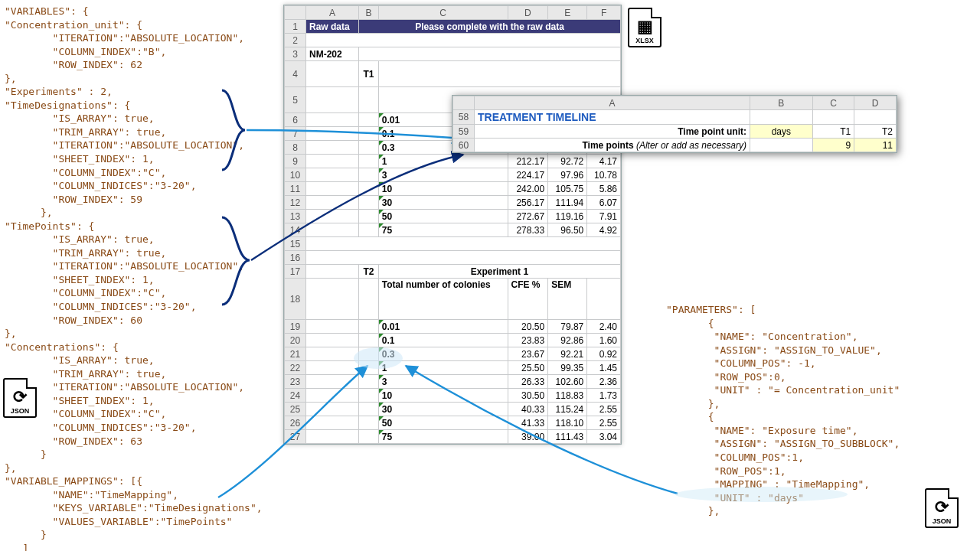  Describe the element at coordinates (568, 299) in the screenshot. I see `hdr-sem: SEM` at that location.